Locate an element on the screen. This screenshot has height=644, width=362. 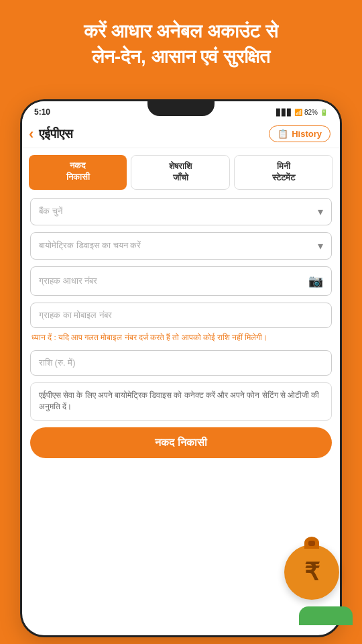
history-icon: 📋 is located at coordinates (283, 134).